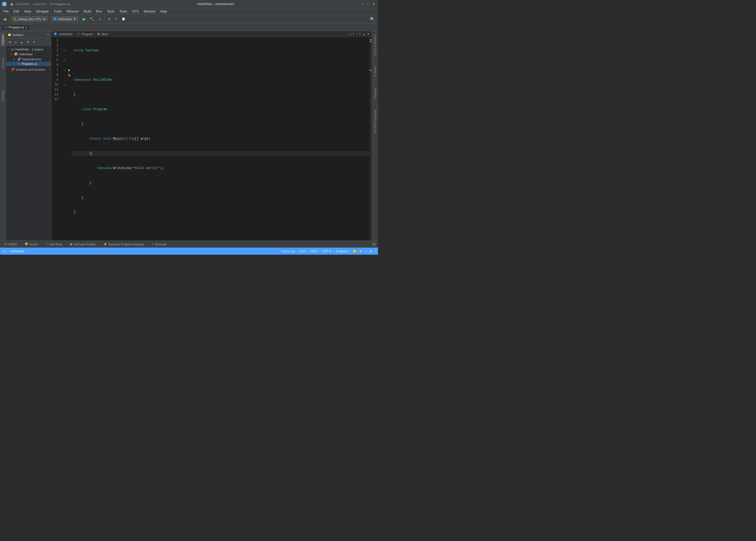  Describe the element at coordinates (12, 55) in the screenshot. I see `tree-arrow-project: ▼` at that location.